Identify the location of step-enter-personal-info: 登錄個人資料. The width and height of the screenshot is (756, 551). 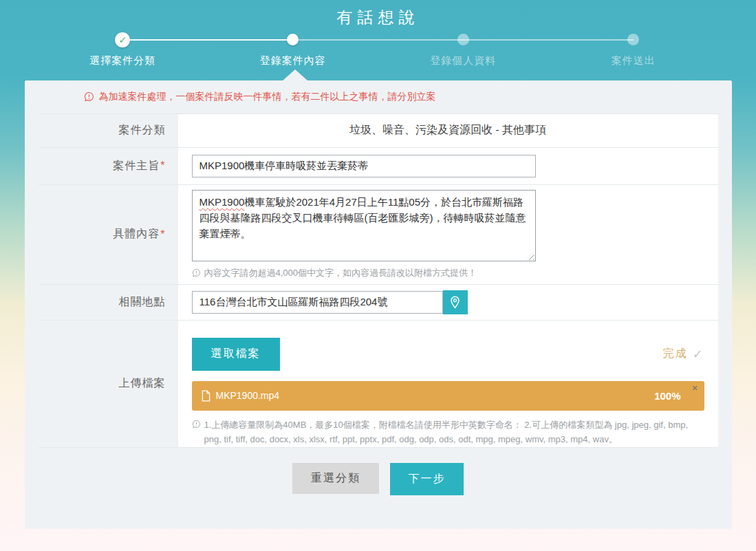
(464, 50).